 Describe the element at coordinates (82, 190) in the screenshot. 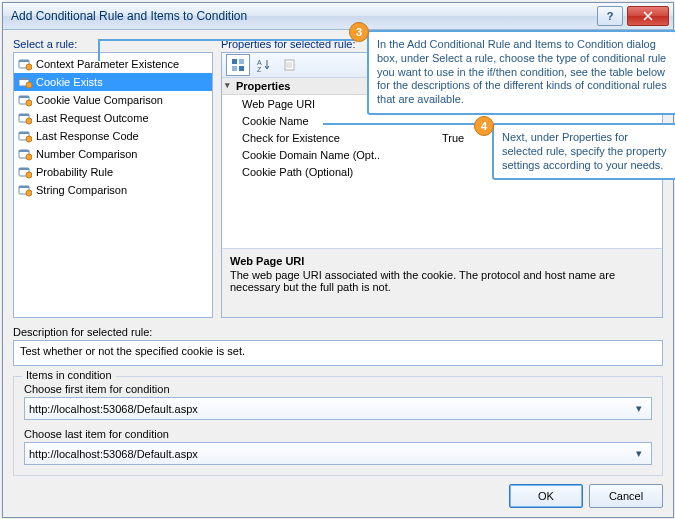

I see `rule-list-item-label: String Comparison` at that location.